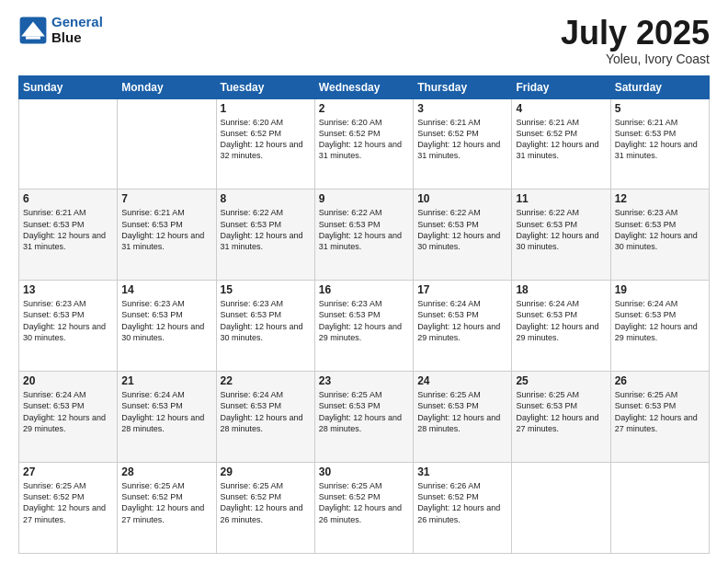 The image size is (728, 563). Describe the element at coordinates (61, 29) in the screenshot. I see `logo: General Blue` at that location.